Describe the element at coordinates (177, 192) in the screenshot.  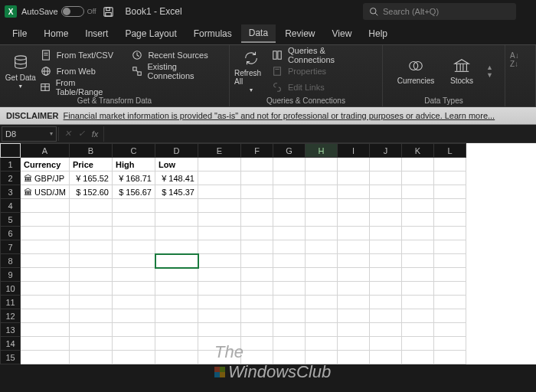
I see `cell: $ 145.37` at that location.